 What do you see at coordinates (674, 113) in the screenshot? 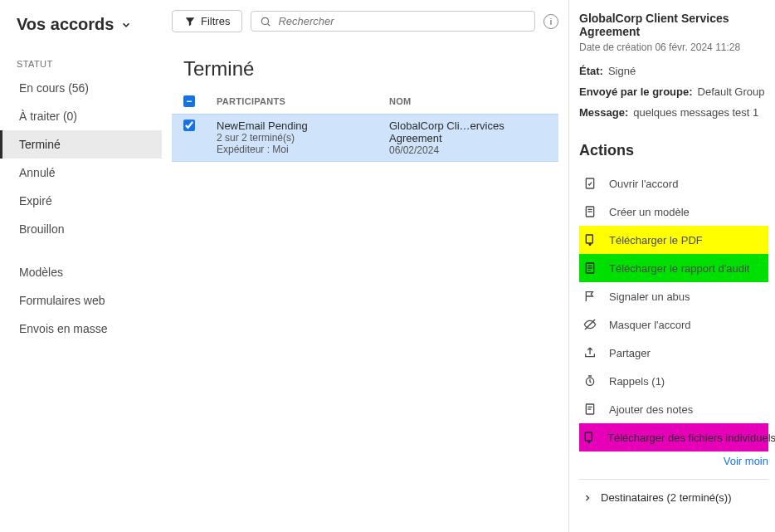
I see `details-message: Message:quelques messages test 1` at bounding box center [674, 113].